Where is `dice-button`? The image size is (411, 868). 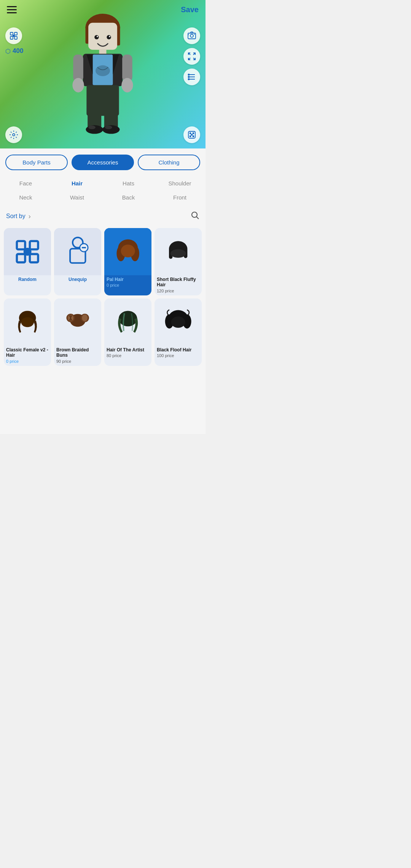 dice-button is located at coordinates (192, 135).